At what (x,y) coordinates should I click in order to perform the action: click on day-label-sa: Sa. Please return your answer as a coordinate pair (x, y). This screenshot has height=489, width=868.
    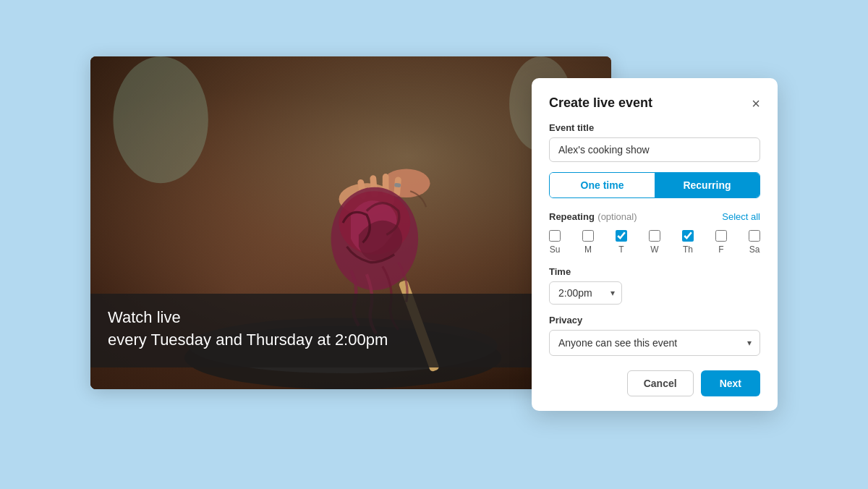
    Looking at the image, I should click on (755, 250).